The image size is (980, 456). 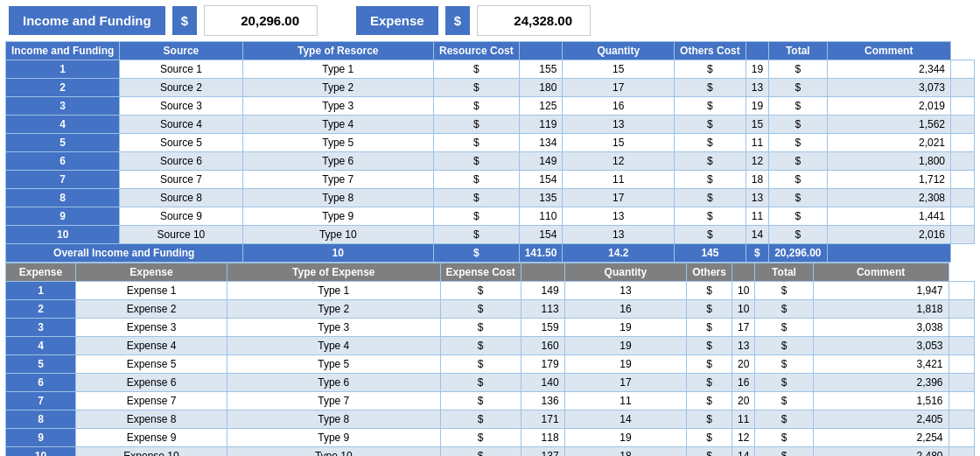 What do you see at coordinates (458, 21) in the screenshot?
I see `expense-dollar: $` at bounding box center [458, 21].